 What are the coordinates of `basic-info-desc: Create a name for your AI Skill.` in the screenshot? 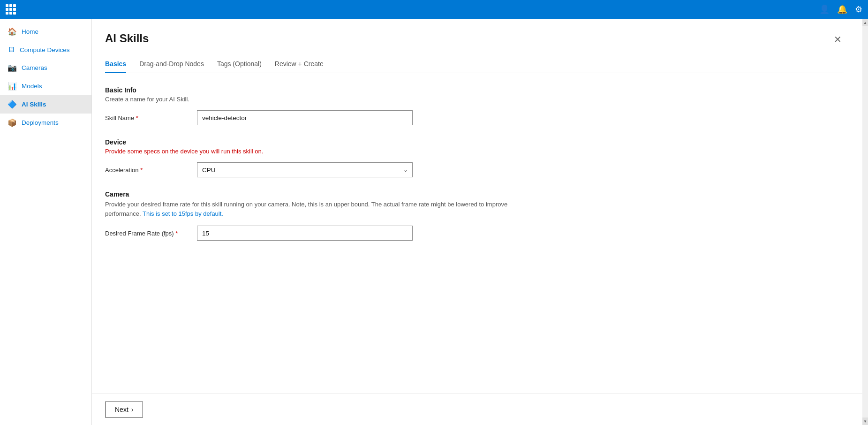 It's located at (475, 99).